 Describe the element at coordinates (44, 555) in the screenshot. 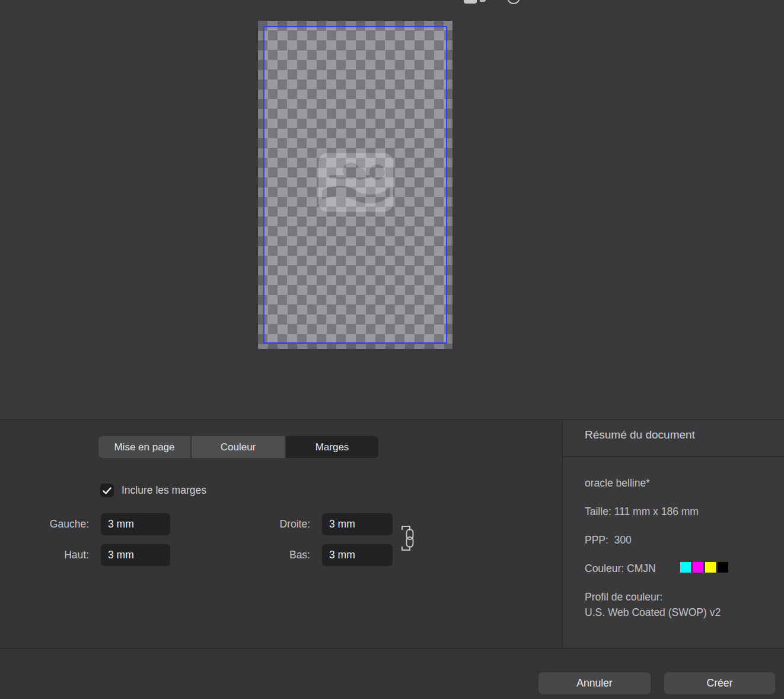

I see `margin-top-label: Haut:` at that location.